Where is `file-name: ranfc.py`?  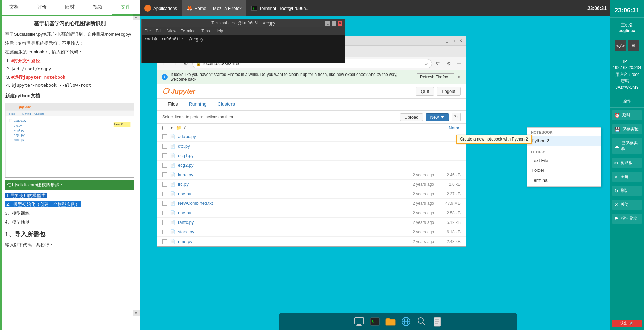
file-name: ranfc.py is located at coordinates (288, 222).